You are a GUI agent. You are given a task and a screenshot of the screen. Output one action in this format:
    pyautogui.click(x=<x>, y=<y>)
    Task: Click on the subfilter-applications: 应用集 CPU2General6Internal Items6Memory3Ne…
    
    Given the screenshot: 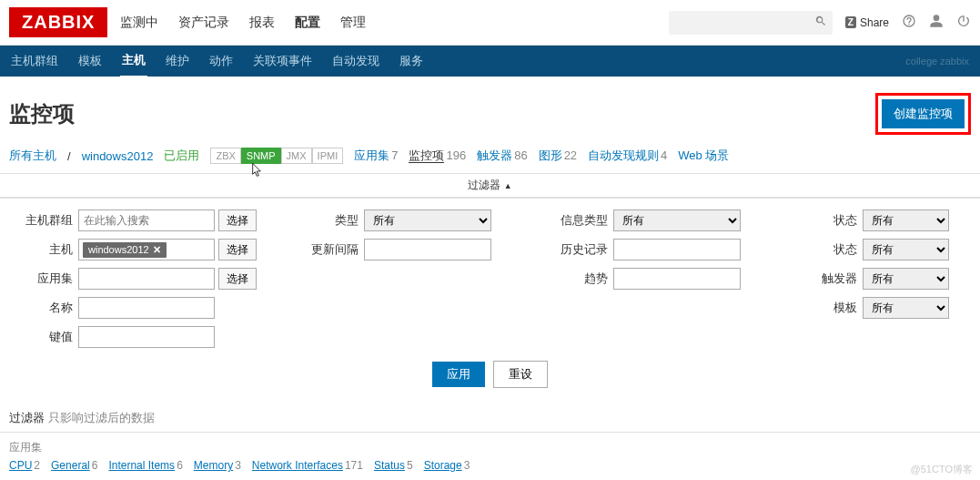 What is the action you would take?
    pyautogui.click(x=490, y=455)
    